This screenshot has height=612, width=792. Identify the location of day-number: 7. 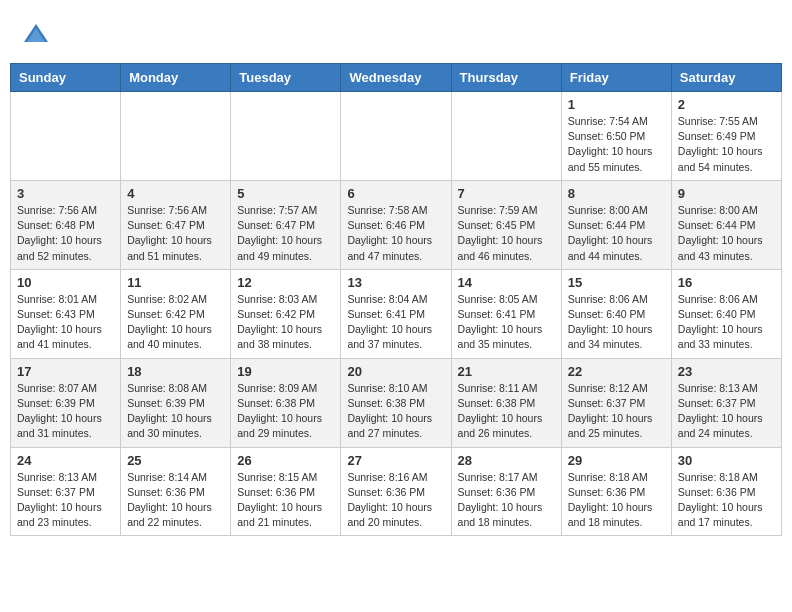
(506, 194).